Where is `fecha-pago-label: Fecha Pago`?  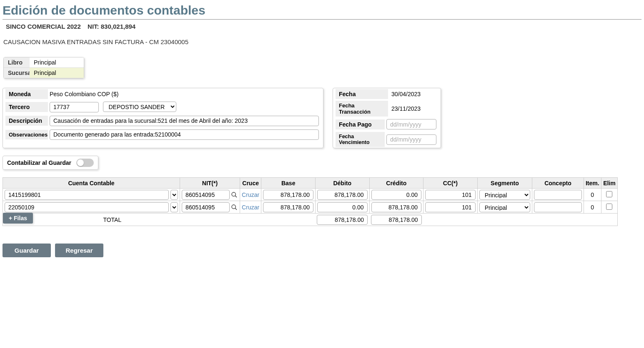 fecha-pago-label: Fecha Pago is located at coordinates (360, 124).